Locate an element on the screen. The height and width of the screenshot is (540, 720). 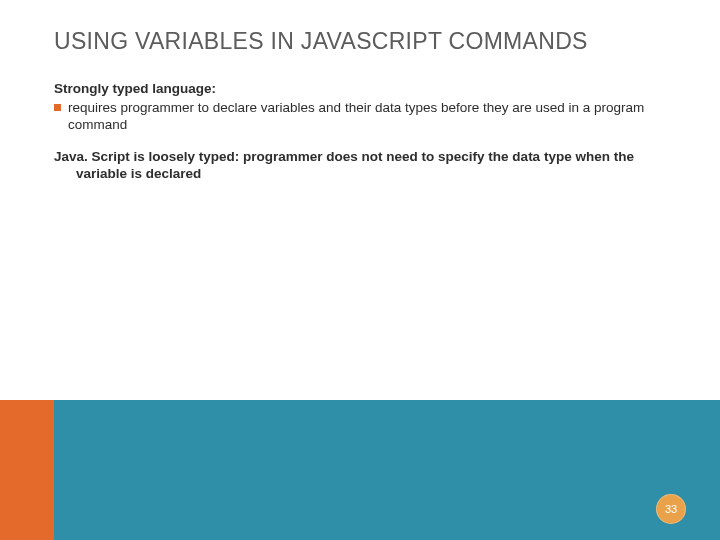
slide-title: USING VARIABLES IN JAVASCRIPT COMMANDS is located at coordinates (367, 42).